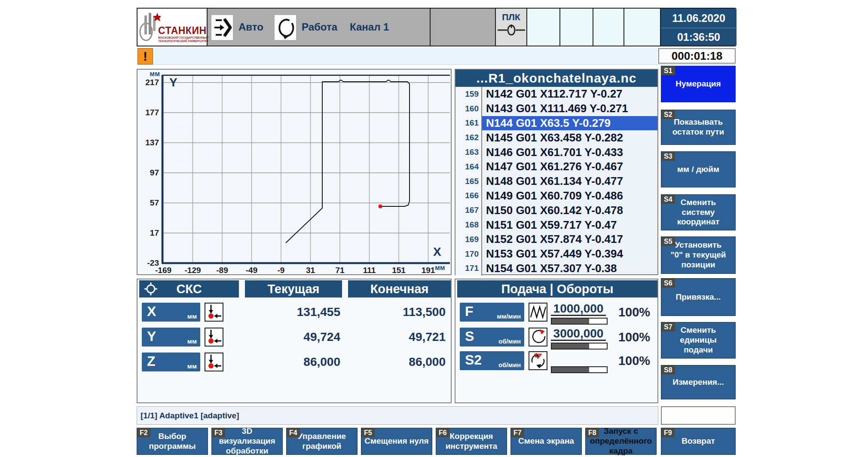 The image size is (868, 457). What do you see at coordinates (556, 225) in the screenshot?
I see `gcode-row: 168N151 G01 X59.717 Y-0.47` at bounding box center [556, 225].